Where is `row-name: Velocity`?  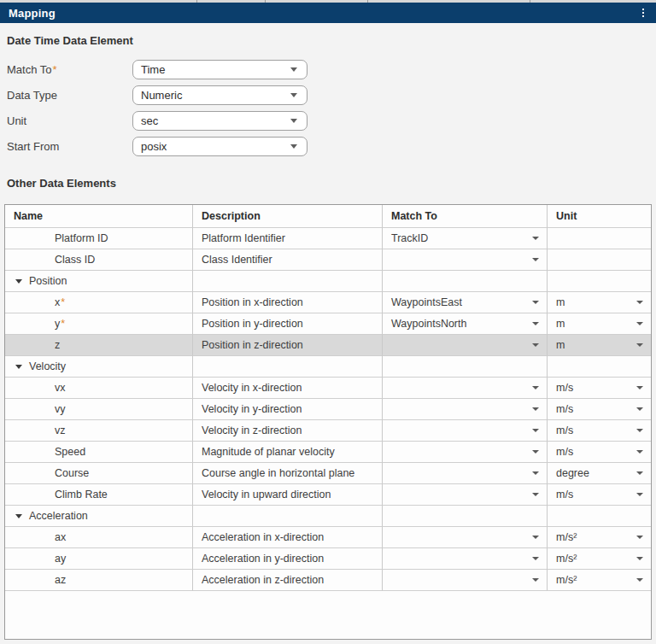 row-name: Velocity is located at coordinates (48, 366).